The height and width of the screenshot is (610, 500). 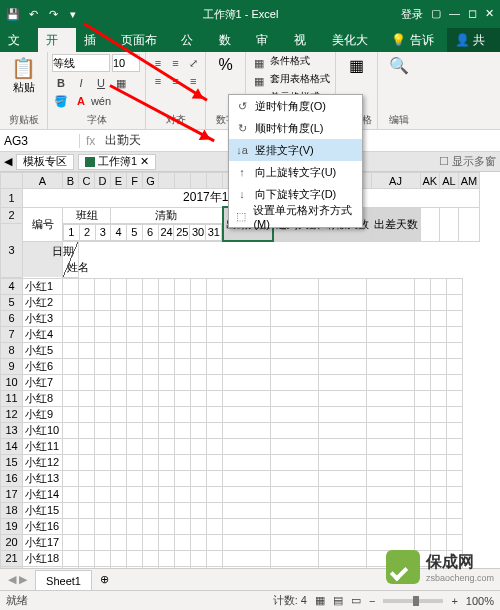 I want to click on row-header: 11, so click(x=12, y=398).